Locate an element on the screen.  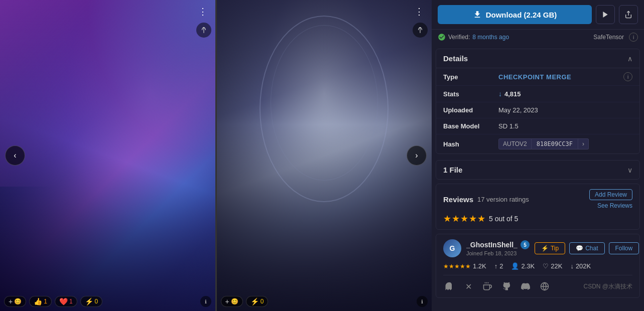
social-globe-icon is located at coordinates (545, 286).